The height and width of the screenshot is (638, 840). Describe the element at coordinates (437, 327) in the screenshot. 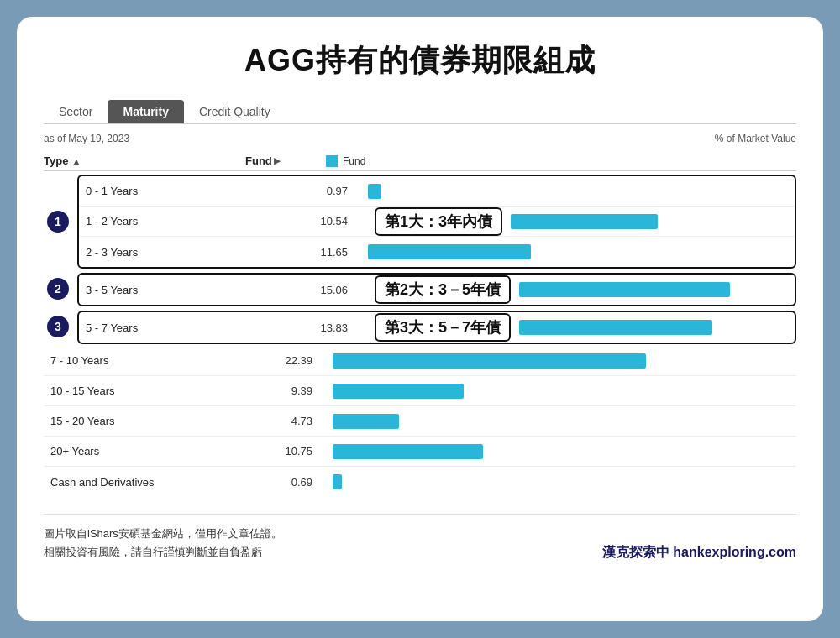

I see `group3-container: 3 5 - 7 Years 13.83 第3大：5－7年債` at that location.